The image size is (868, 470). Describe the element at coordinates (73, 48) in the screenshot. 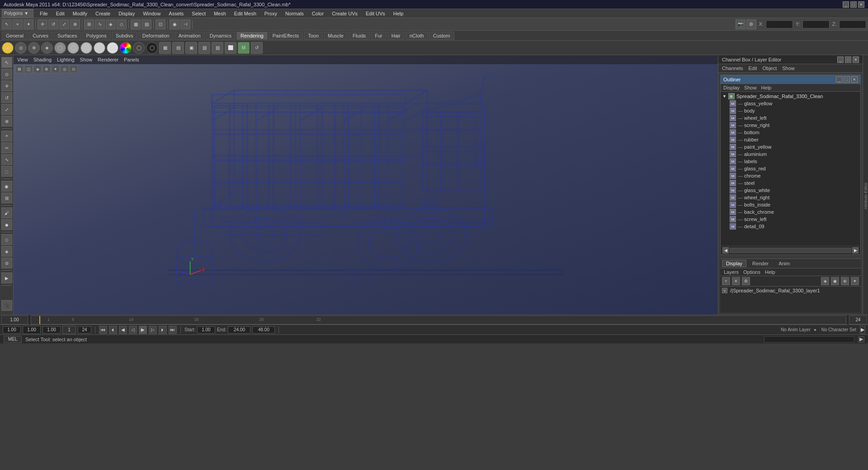

I see `shelf-icon-6: ◯` at that location.